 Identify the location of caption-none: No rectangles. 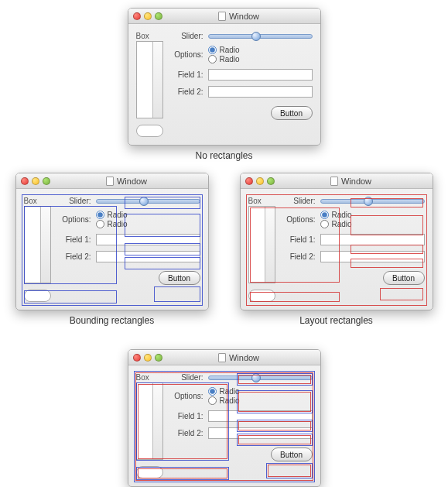
(224, 156).